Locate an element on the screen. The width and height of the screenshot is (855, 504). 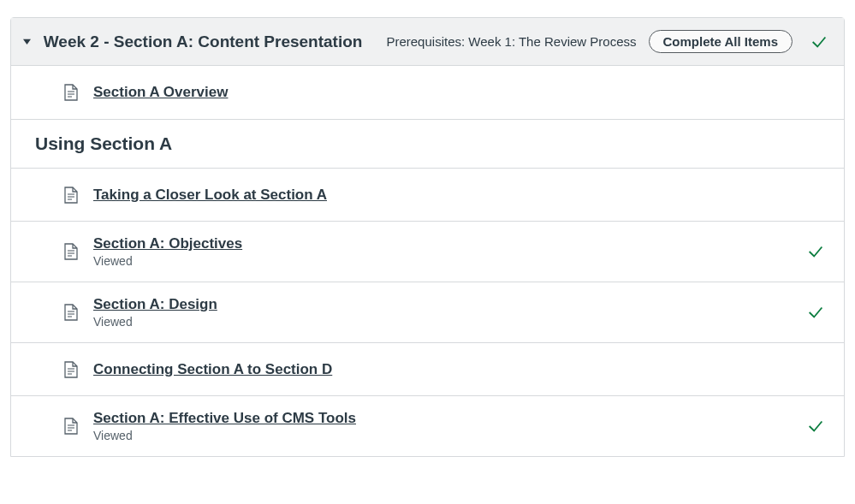
module-prerequisites: Prerequisites: Week 1: The Review Proces… is located at coordinates (511, 41).